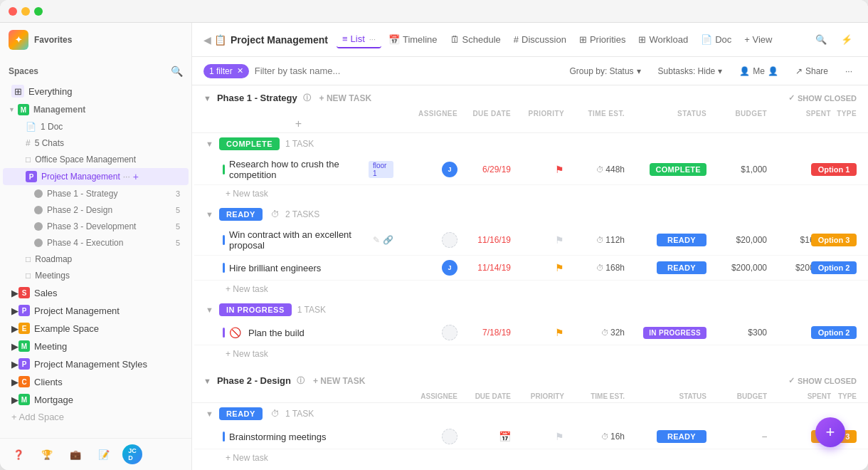  Describe the element at coordinates (226, 71) in the screenshot. I see `filter-badge: 1 filter ✕` at that location.